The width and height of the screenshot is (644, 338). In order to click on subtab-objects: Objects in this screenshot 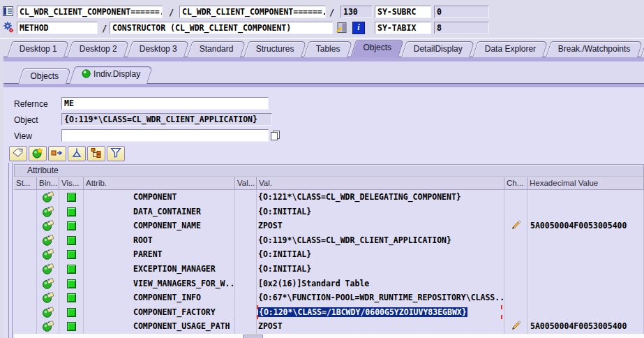, I will do `click(45, 76)`.